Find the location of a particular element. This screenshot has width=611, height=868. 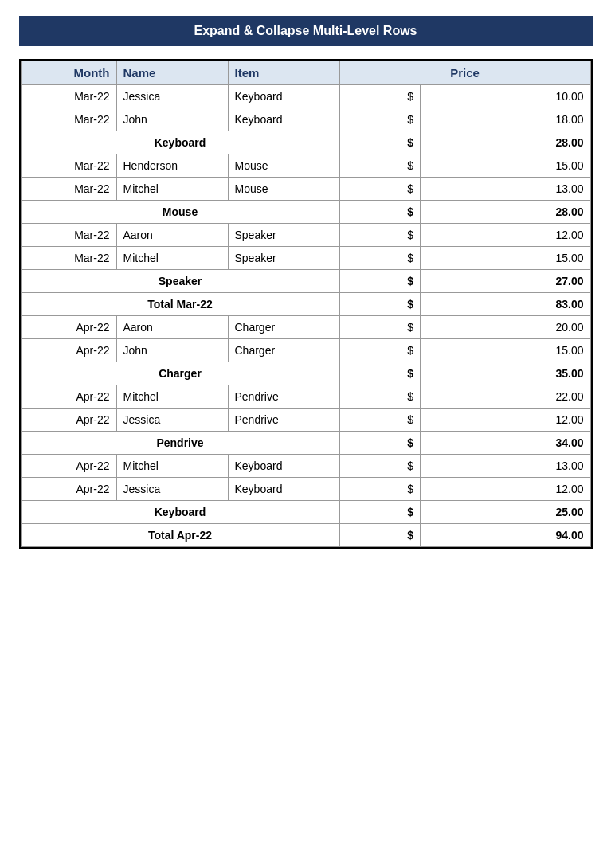

subtotal-label: Pendrive is located at coordinates (180, 443).